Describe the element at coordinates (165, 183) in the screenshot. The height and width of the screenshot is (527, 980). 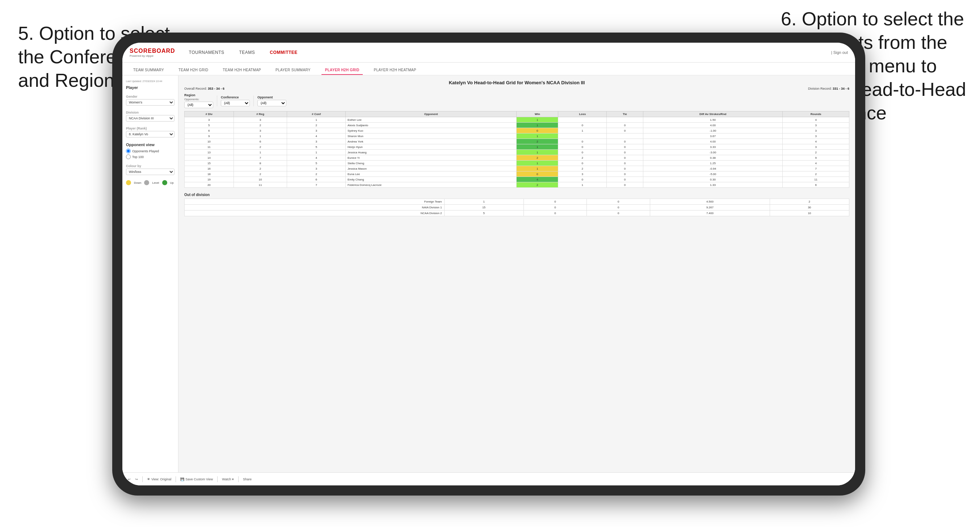
I see `legend-up-circle` at that location.